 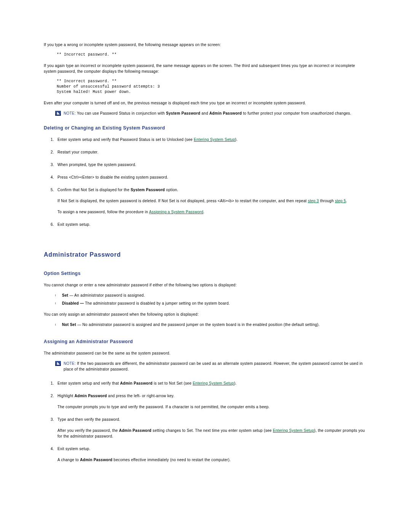 I want to click on a-step-4-p-b: becomes effective immediately (no need t…, so click(x=172, y=460).